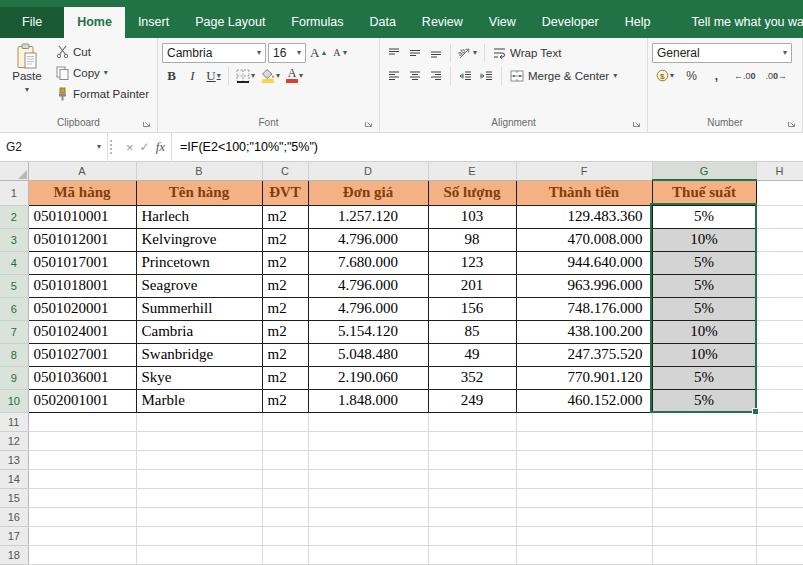 This screenshot has height=565, width=803. I want to click on middle-align-button, so click(414, 53).